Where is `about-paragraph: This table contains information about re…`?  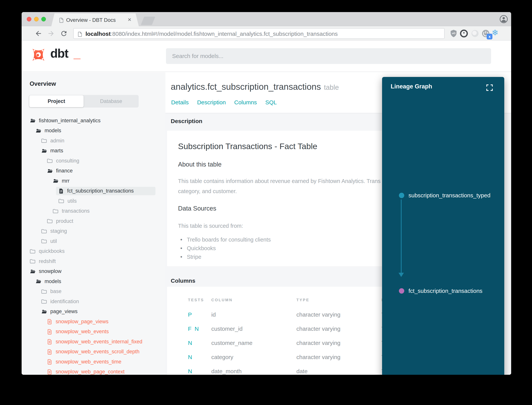 about-paragraph: This table contains information about re… is located at coordinates (279, 186).